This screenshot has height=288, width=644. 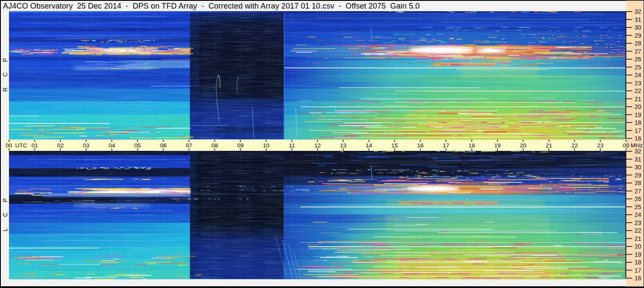 What do you see at coordinates (626, 146) in the screenshot?
I see `svg-text: 00` at bounding box center [626, 146].